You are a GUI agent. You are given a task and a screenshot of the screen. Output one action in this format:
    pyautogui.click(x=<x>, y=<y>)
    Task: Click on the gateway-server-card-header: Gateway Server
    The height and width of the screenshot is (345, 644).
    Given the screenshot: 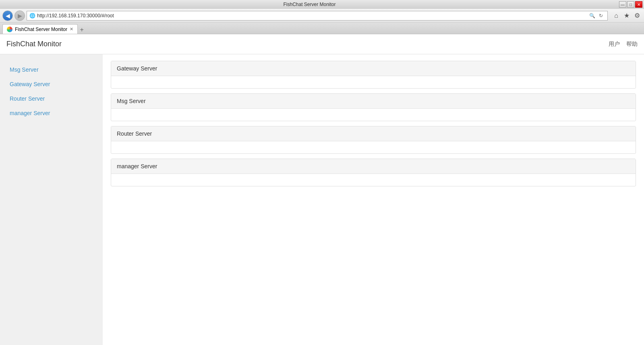 What is the action you would take?
    pyautogui.click(x=373, y=68)
    